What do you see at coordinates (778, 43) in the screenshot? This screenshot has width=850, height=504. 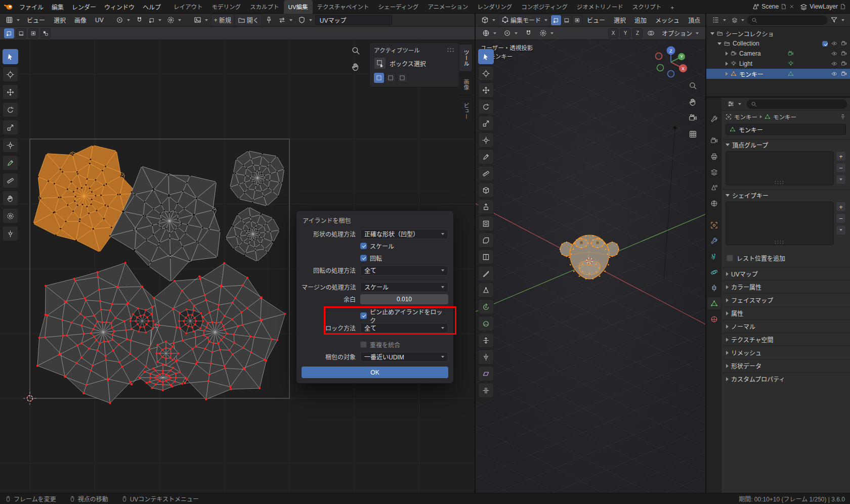 I see `outliner-row-collection: Collection` at bounding box center [778, 43].